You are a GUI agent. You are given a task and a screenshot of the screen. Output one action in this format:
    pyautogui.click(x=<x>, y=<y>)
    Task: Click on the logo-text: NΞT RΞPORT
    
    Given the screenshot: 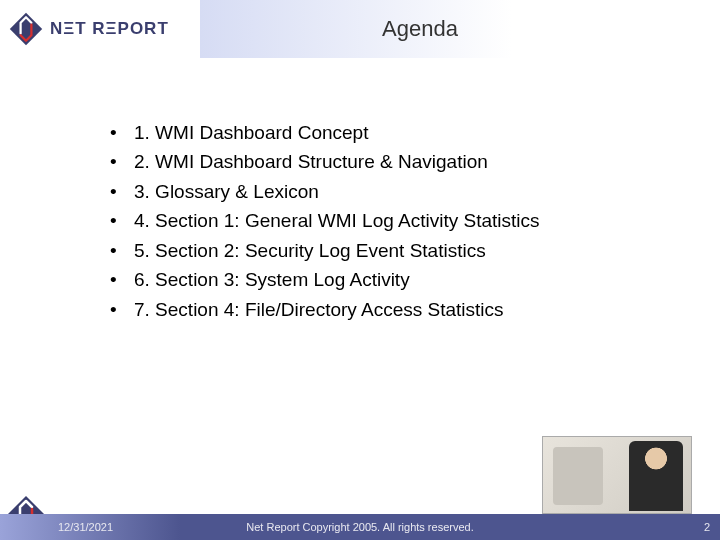 What is the action you would take?
    pyautogui.click(x=110, y=29)
    